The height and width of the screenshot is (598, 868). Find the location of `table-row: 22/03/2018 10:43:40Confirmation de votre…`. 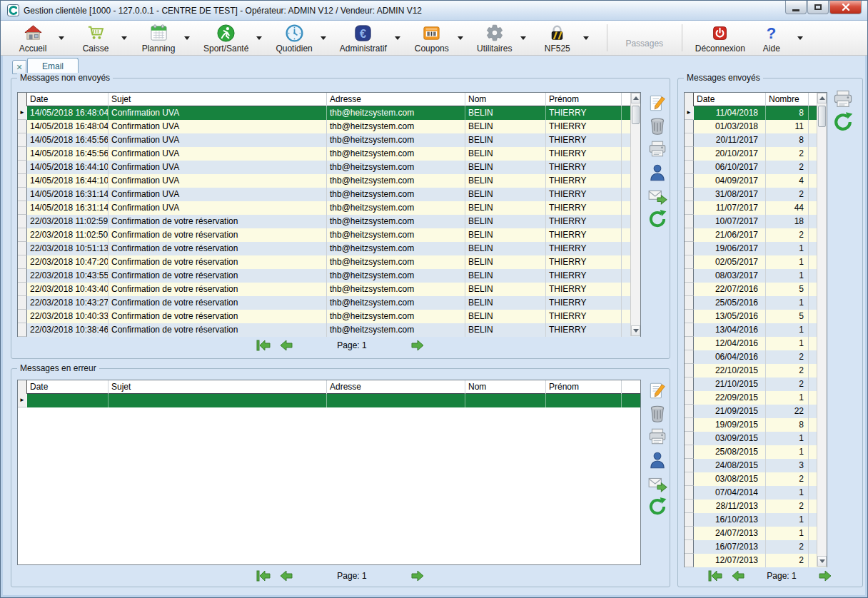

table-row: 22/03/2018 10:43:40Confirmation de votre… is located at coordinates (329, 290).